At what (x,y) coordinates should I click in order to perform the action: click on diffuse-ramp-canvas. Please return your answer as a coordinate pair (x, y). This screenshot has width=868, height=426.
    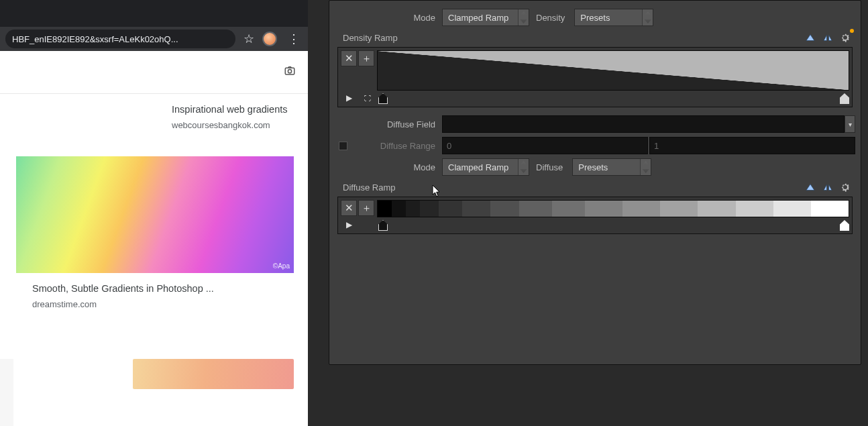
    Looking at the image, I should click on (613, 209).